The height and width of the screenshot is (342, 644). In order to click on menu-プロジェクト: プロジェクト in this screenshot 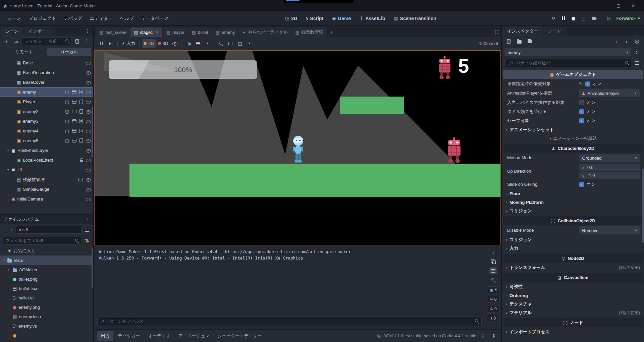, I will do `click(42, 18)`.